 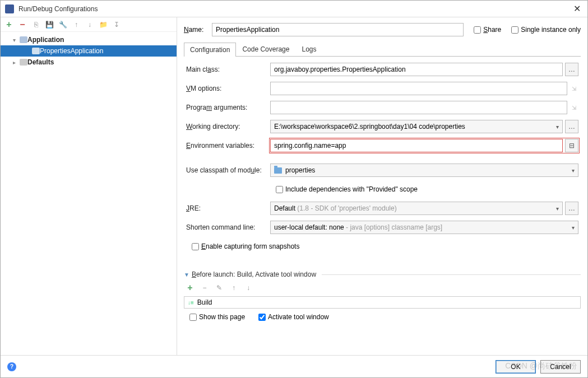 I want to click on tree-toolbar: + − ⎘ 💾 🔧 ↑ ↓ 📁 ↧, so click(x=89, y=25).